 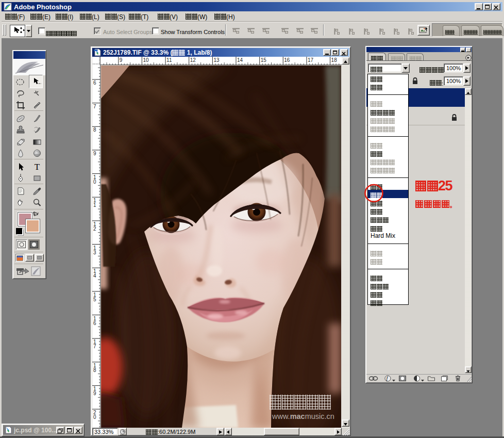 I want to click on svg-text: 5, so click(x=95, y=299).